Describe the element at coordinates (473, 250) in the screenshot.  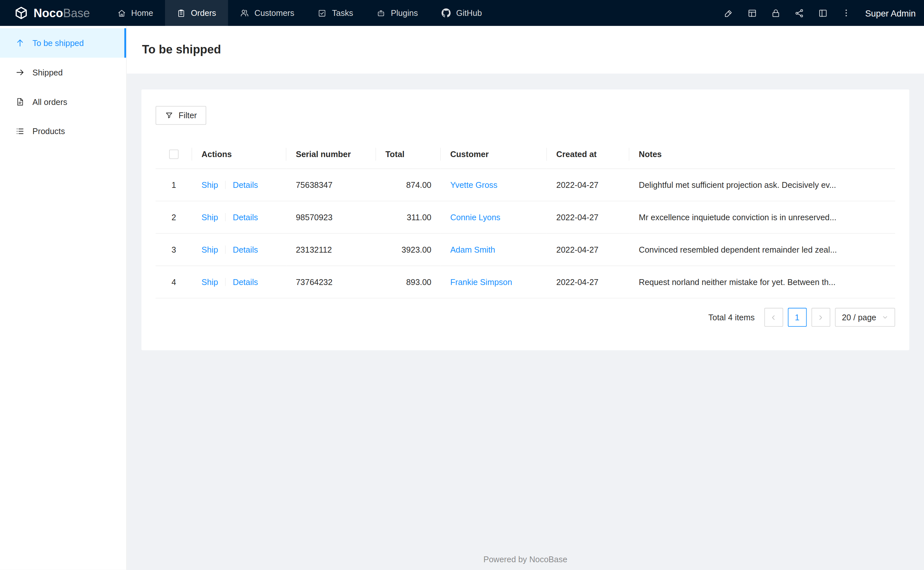
I see `customer-link: Adam Smith` at that location.